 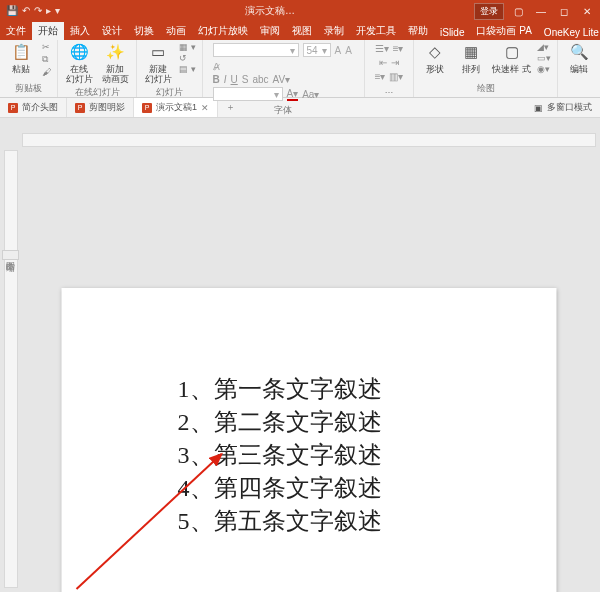 I want to click on highlight-icon: Aa▾, so click(x=310, y=94).